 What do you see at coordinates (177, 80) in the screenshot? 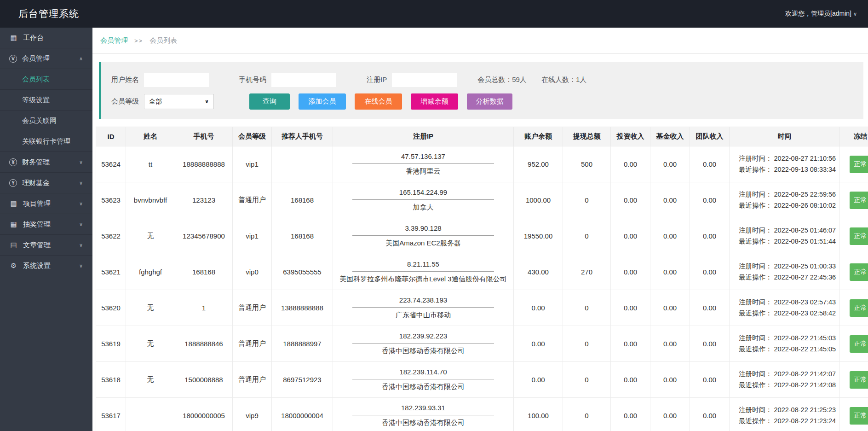
I see `username-input` at bounding box center [177, 80].